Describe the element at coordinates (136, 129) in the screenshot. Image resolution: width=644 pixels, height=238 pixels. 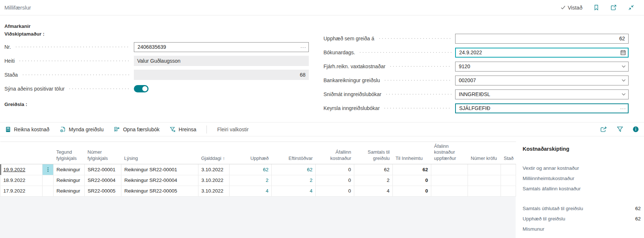
I see `open-journal-button: Opna færslubók` at that location.